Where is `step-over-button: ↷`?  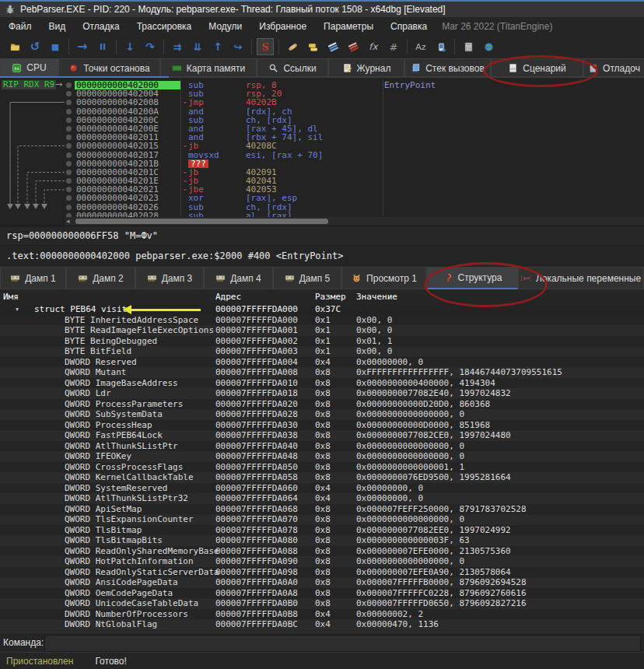 step-over-button: ↷ is located at coordinates (150, 47).